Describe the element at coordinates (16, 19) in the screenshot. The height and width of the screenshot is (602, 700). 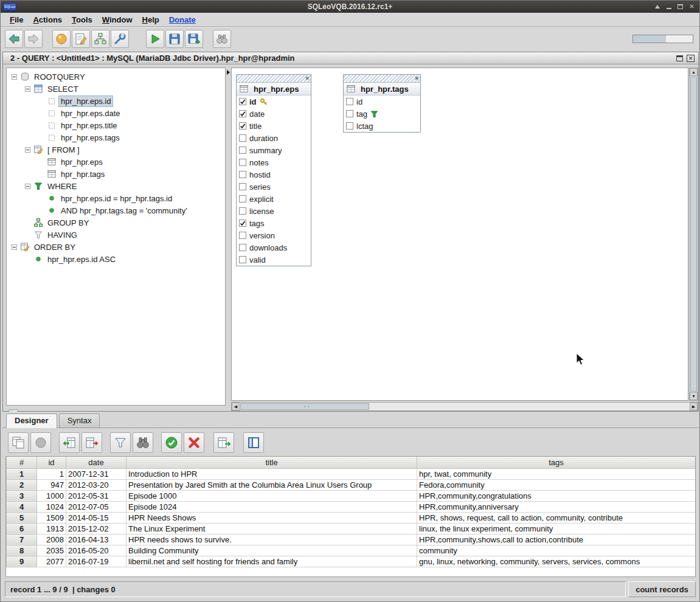
I see `menu-file: File` at that location.